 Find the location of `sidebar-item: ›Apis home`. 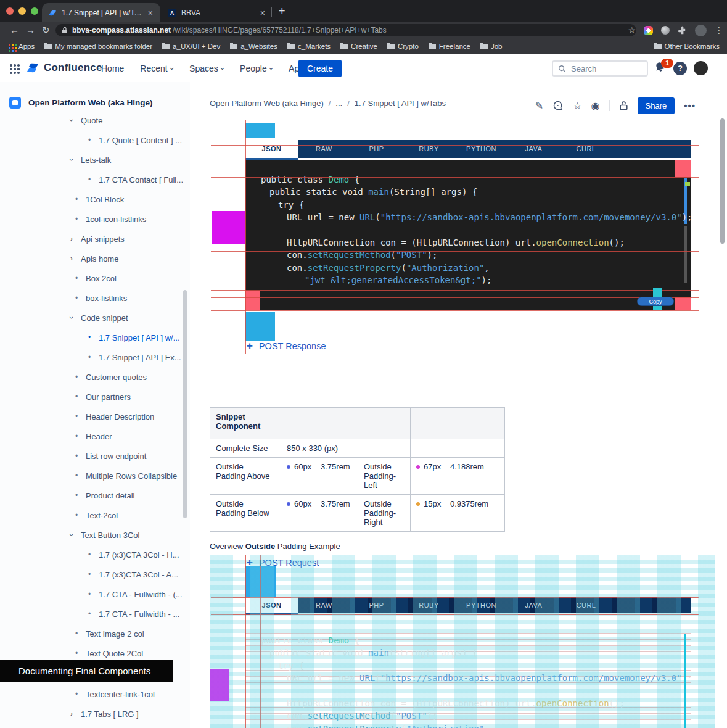

sidebar-item: ›Apis home is located at coordinates (94, 259).